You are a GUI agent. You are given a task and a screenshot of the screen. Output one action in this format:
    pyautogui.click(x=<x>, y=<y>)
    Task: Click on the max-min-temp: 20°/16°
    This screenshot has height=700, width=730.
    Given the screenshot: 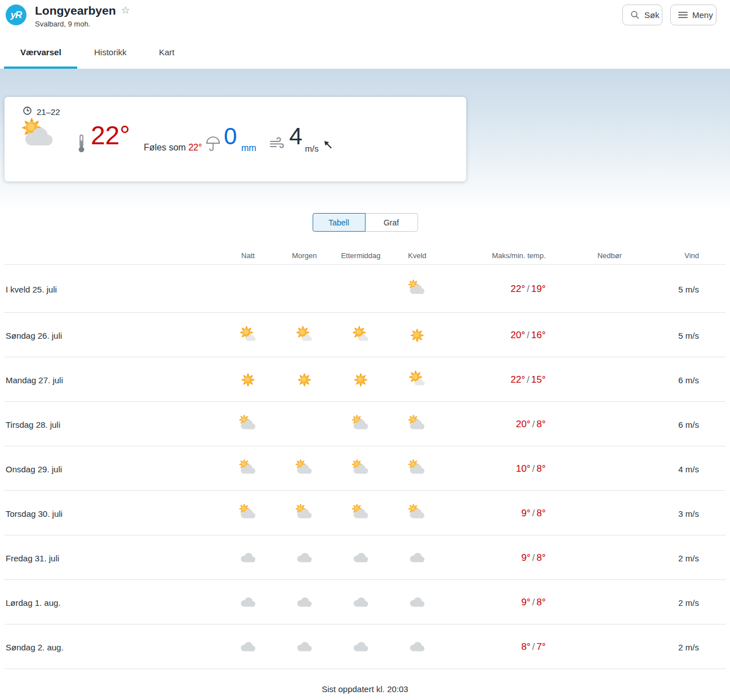 What is the action you would take?
    pyautogui.click(x=528, y=335)
    